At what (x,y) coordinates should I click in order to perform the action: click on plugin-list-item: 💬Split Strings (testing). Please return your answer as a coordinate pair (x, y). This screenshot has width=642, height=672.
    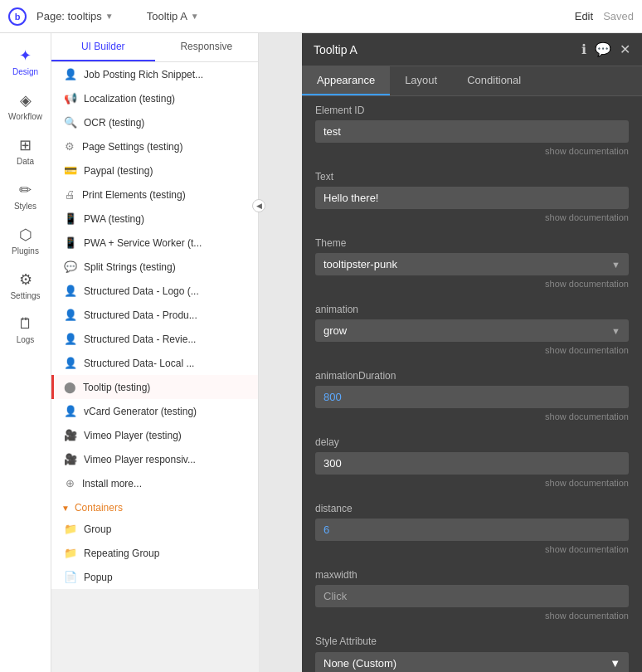
    Looking at the image, I should click on (154, 267).